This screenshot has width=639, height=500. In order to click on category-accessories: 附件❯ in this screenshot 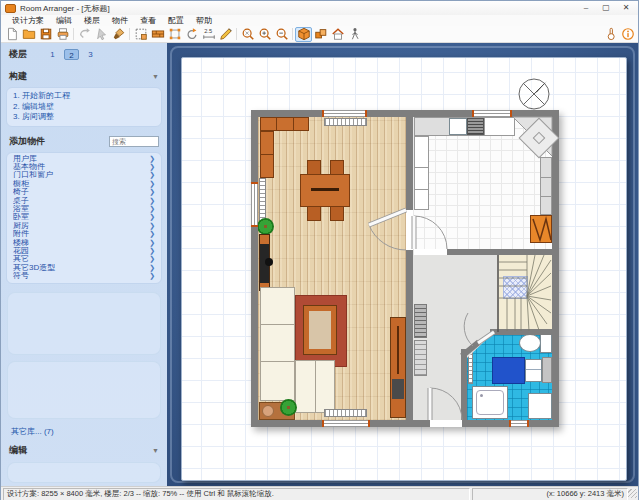, I will do `click(84, 234)`.